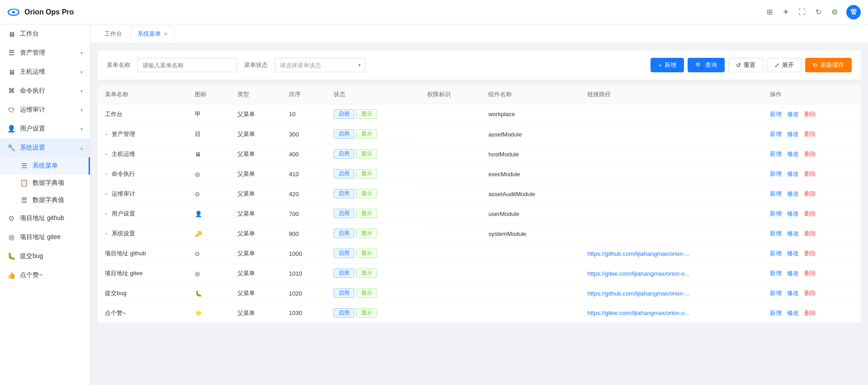 This screenshot has height=385, width=868. What do you see at coordinates (667, 65) in the screenshot?
I see `add-button: + 新增` at bounding box center [667, 65].